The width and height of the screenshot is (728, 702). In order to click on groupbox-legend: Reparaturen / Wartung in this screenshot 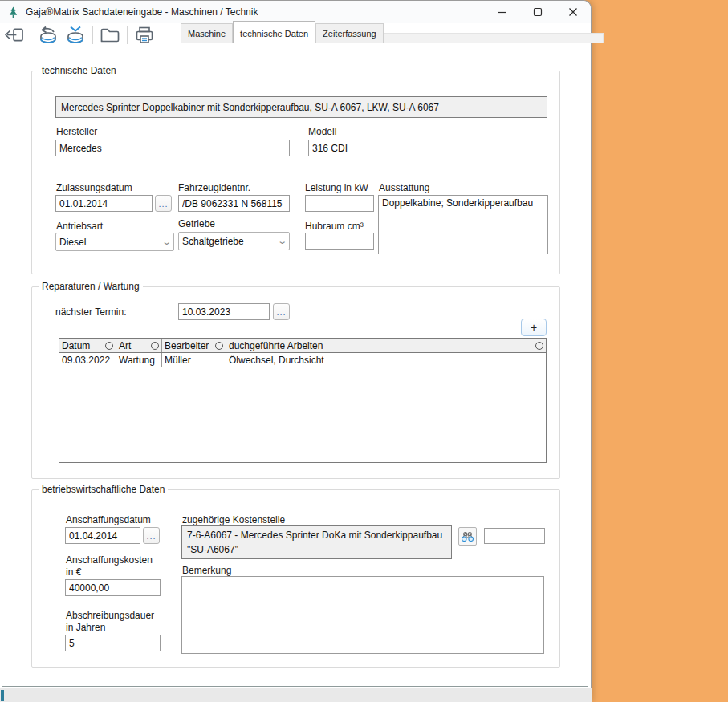, I will do `click(91, 286)`.